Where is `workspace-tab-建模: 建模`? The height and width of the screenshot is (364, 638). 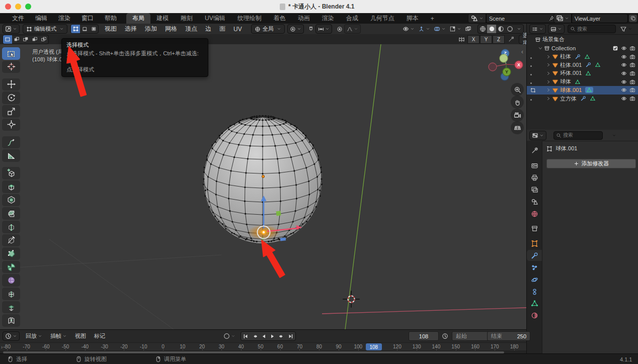 workspace-tab-建模: 建模 is located at coordinates (163, 18).